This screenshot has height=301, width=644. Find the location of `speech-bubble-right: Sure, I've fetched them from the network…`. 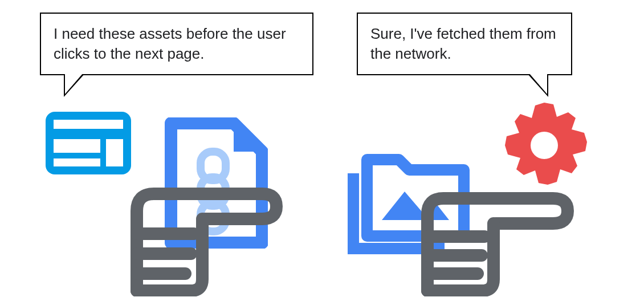

speech-bubble-right: Sure, I've fetched them from the network… is located at coordinates (464, 44).